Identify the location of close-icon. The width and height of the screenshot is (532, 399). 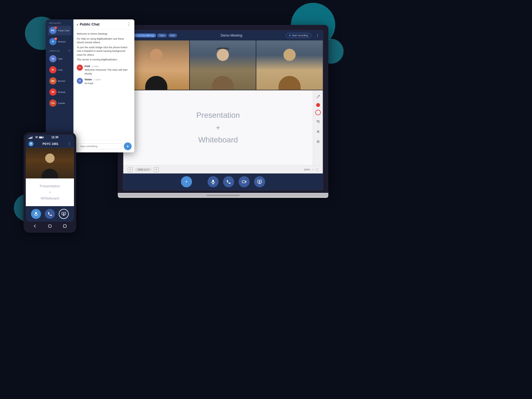
(318, 132).